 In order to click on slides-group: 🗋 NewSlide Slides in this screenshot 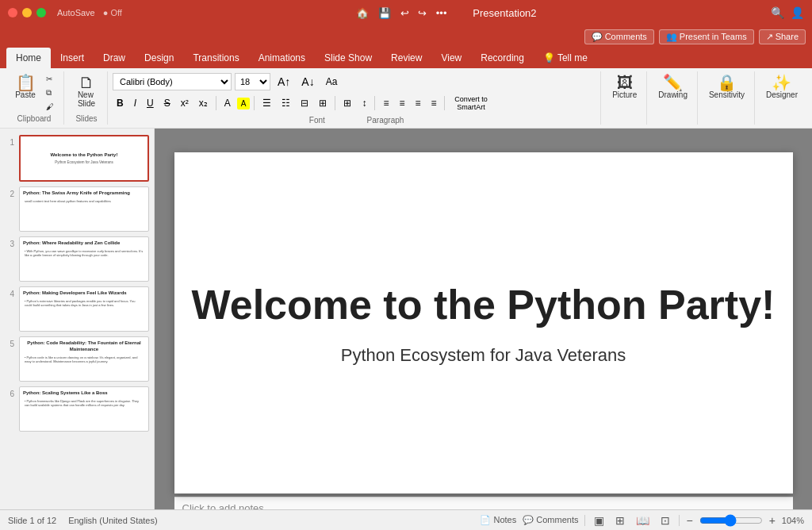, I will do `click(87, 98)`.